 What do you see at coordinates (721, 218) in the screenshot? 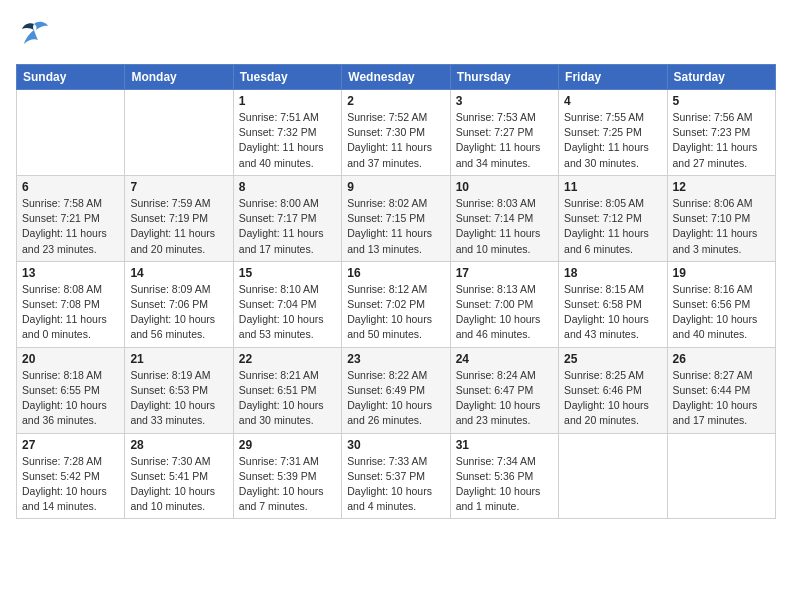
I see `calendar-cell: 12Sunrise: 8:06 AM Sunset: 7:10 PM Dayli…` at bounding box center [721, 218].